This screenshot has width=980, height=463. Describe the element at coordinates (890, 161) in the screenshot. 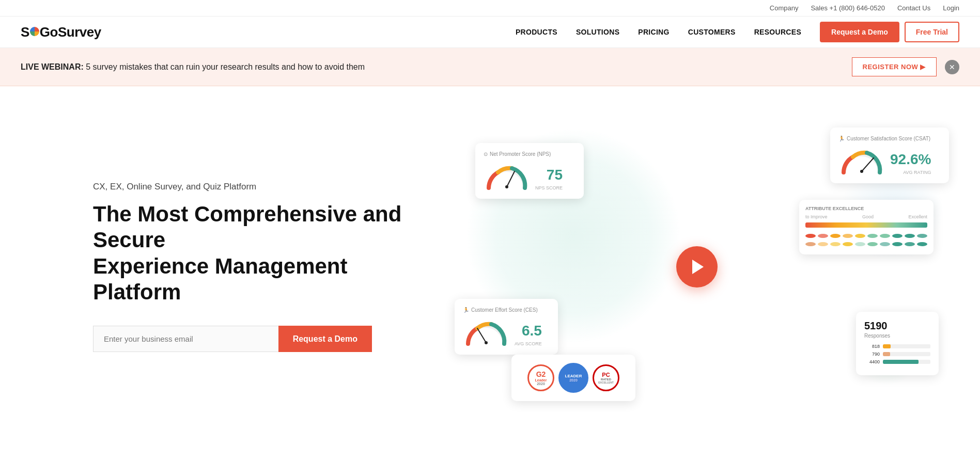

I see `csat-gauge: 92.6% AVG RATING` at that location.